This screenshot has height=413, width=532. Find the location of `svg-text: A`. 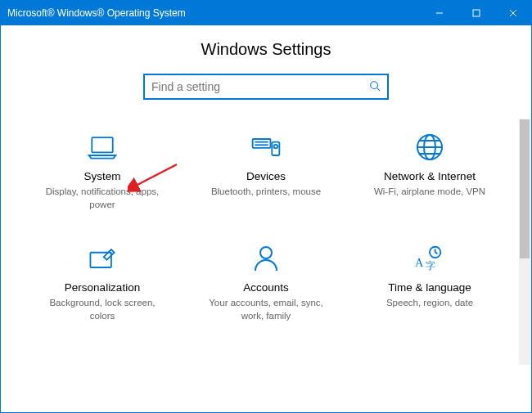

svg-text: A is located at coordinates (419, 263).